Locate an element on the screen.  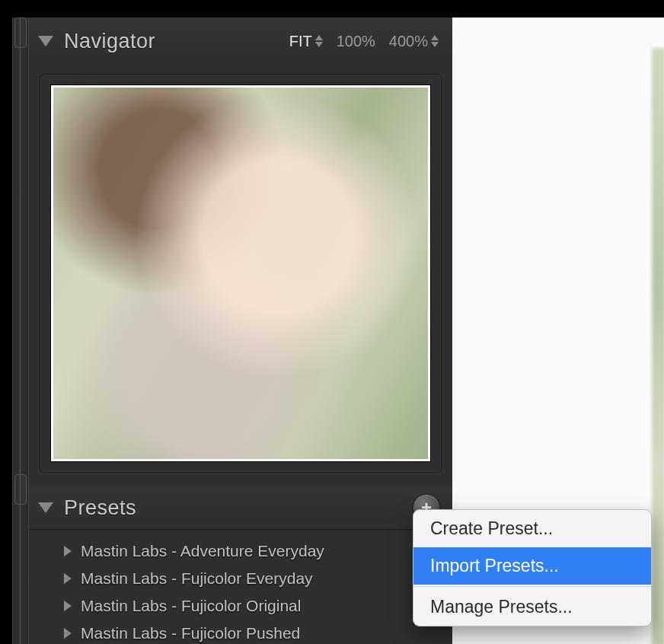
zoom-400-stepper-icon is located at coordinates (435, 41).